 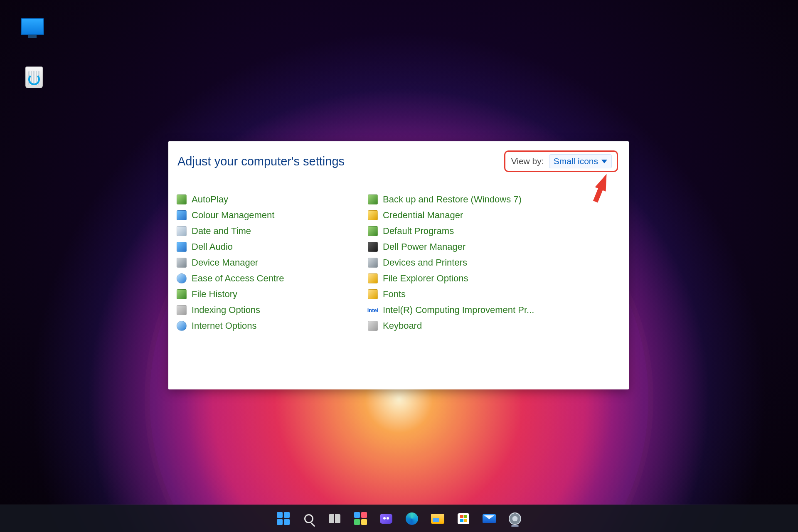 I want to click on cp-item-keyboard: Keyboard, so click(x=494, y=326).